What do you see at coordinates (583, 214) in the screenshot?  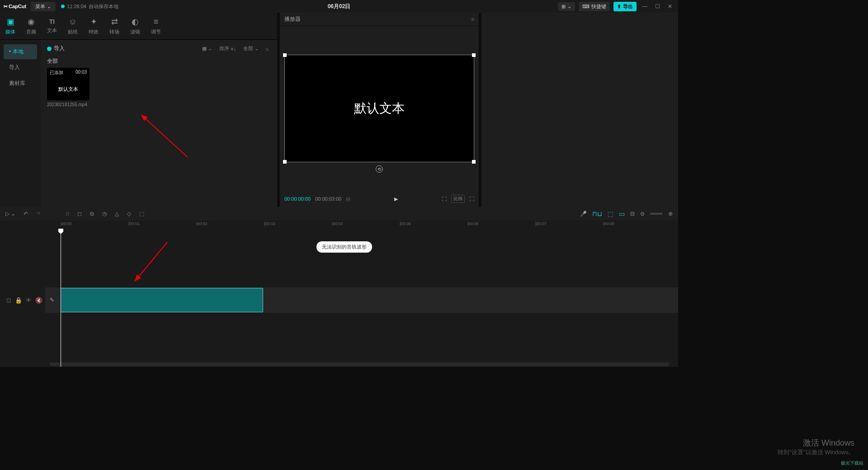 I see `mic-icon: 🎤` at bounding box center [583, 214].